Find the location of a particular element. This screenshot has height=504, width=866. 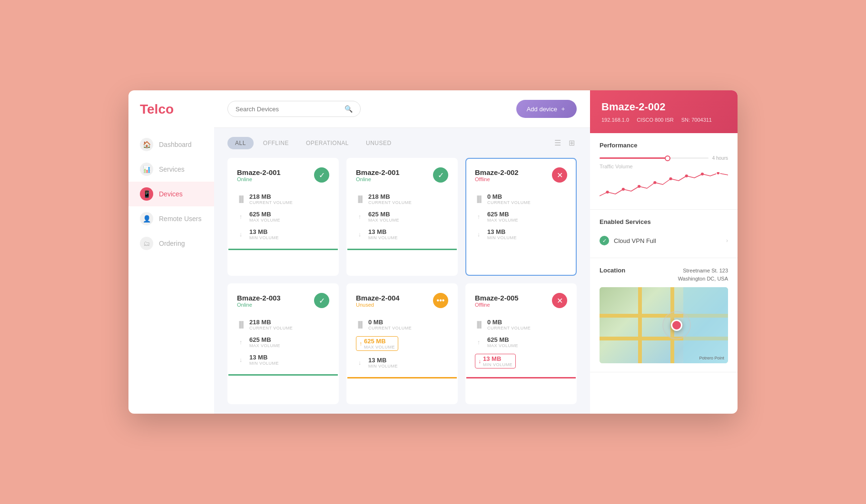

metric-current-3: ▐▌ 218 MB CURRENT VOLUME is located at coordinates (283, 324).